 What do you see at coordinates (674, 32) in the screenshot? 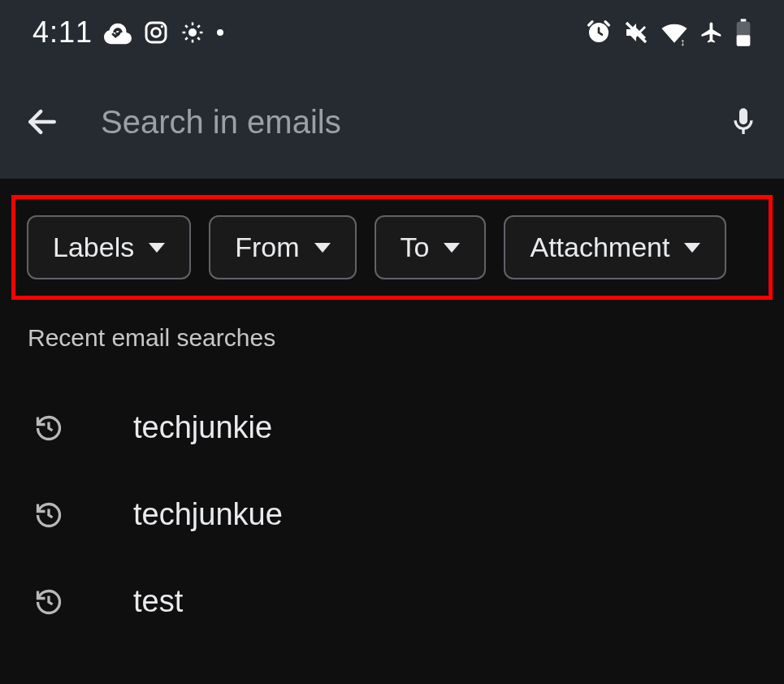
I see `wifi-icon: ↕` at bounding box center [674, 32].